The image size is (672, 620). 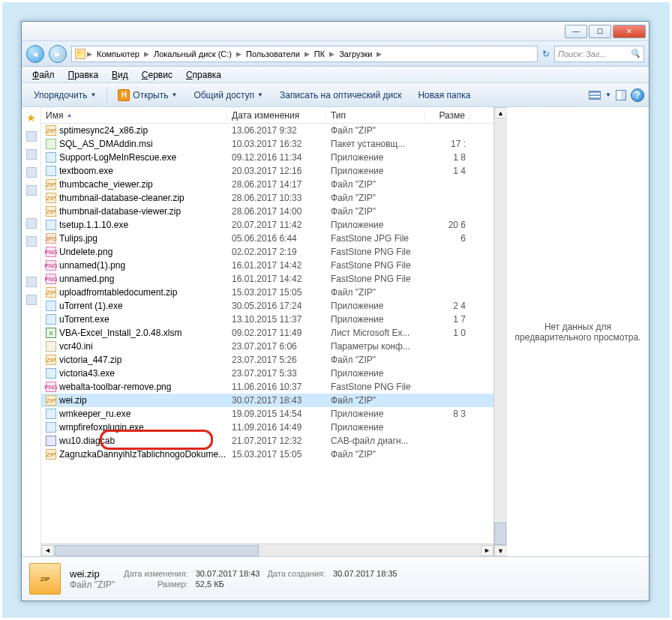 What do you see at coordinates (273, 54) in the screenshot?
I see `crumb: Пользователи` at bounding box center [273, 54].